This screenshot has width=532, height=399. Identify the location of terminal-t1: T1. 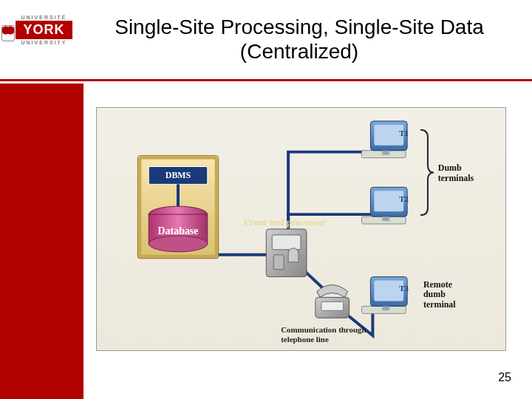
(386, 140).